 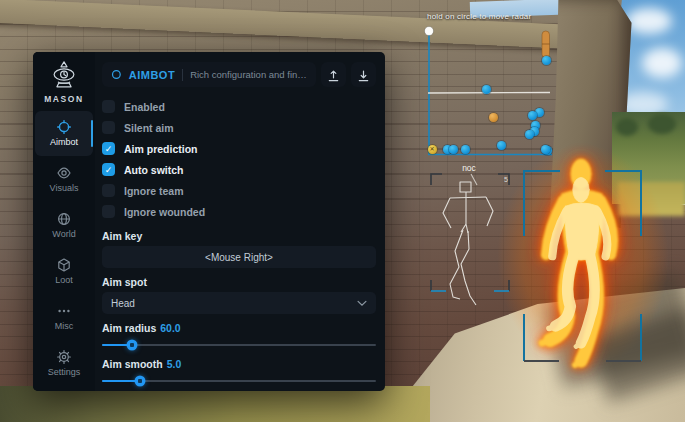 I want to click on panel-header: AIMBOT Rich configuration and fine-tunin…, so click(x=239, y=74).